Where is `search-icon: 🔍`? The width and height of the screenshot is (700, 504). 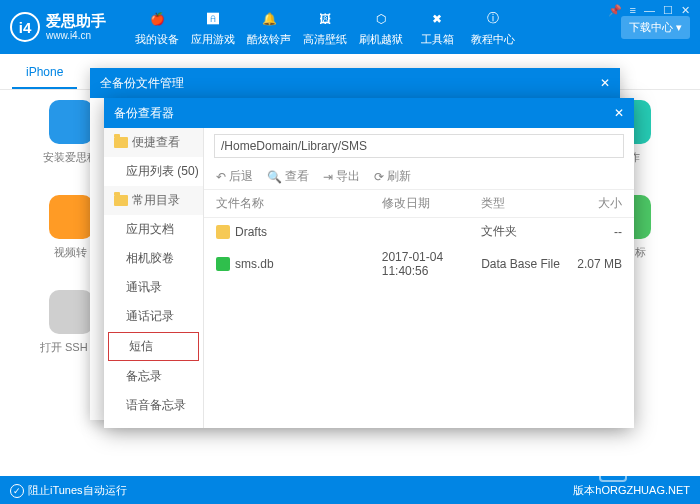 search-icon: 🔍 is located at coordinates (274, 177).